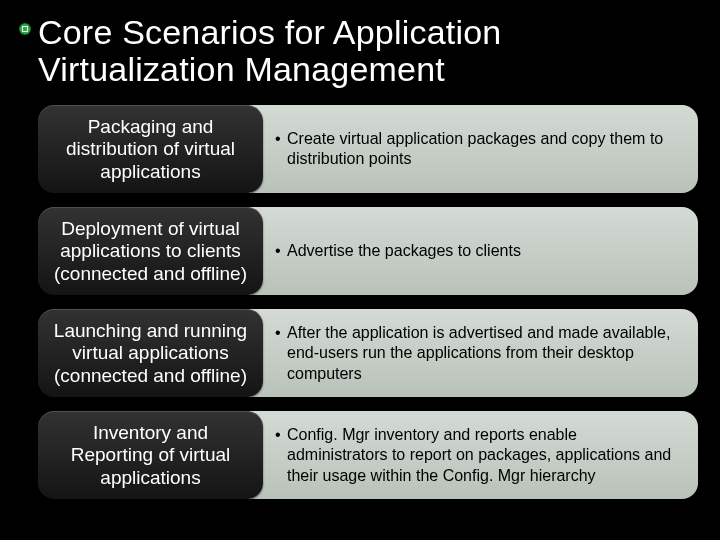  Describe the element at coordinates (478, 251) in the screenshot. I see `scenario-bullet: Advertise the packages to clients` at that location.